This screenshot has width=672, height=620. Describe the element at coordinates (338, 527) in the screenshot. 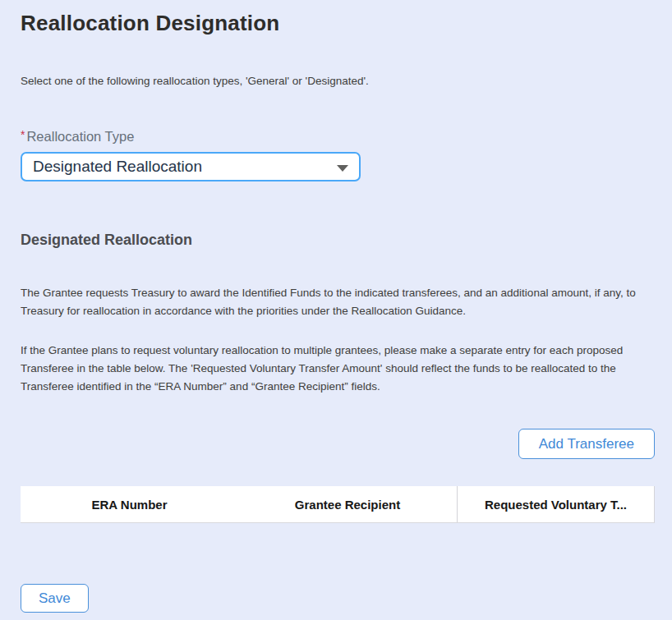

I see `transferee-table-body` at that location.